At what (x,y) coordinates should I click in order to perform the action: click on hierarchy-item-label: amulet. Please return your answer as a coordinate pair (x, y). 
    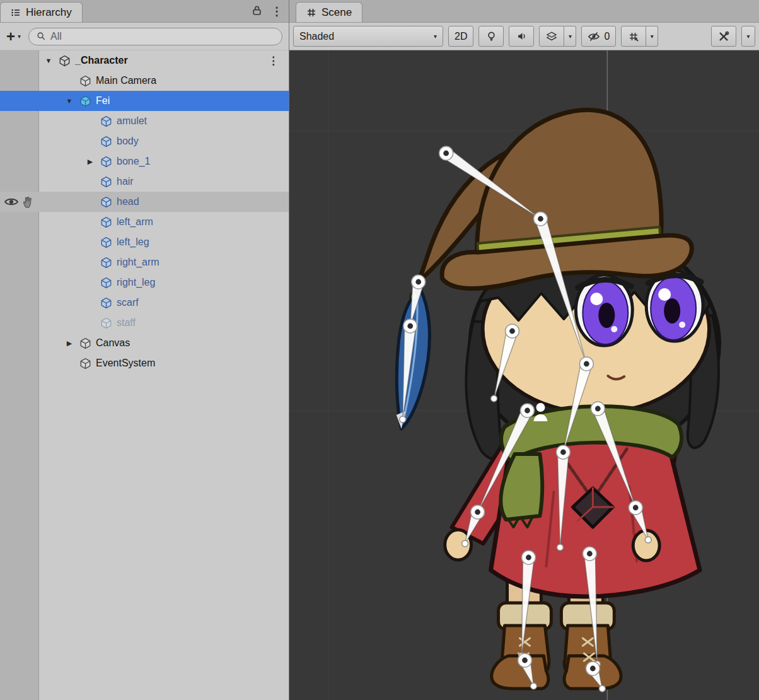
    Looking at the image, I should click on (132, 121).